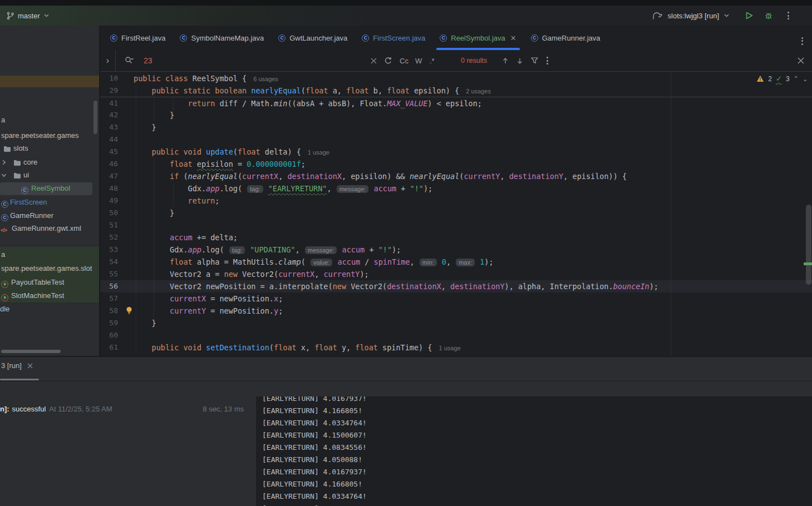  What do you see at coordinates (4, 162) in the screenshot?
I see `chevron-right-icon` at bounding box center [4, 162].